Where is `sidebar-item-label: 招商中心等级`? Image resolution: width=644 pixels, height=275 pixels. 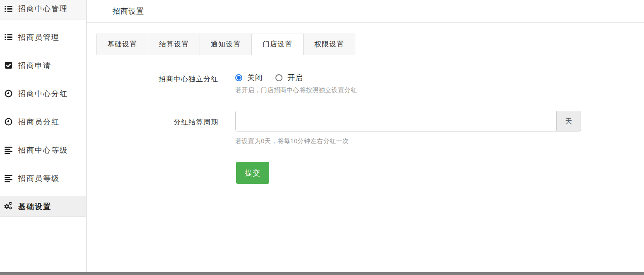
sidebar-item-label: 招商中心等级 is located at coordinates (43, 150).